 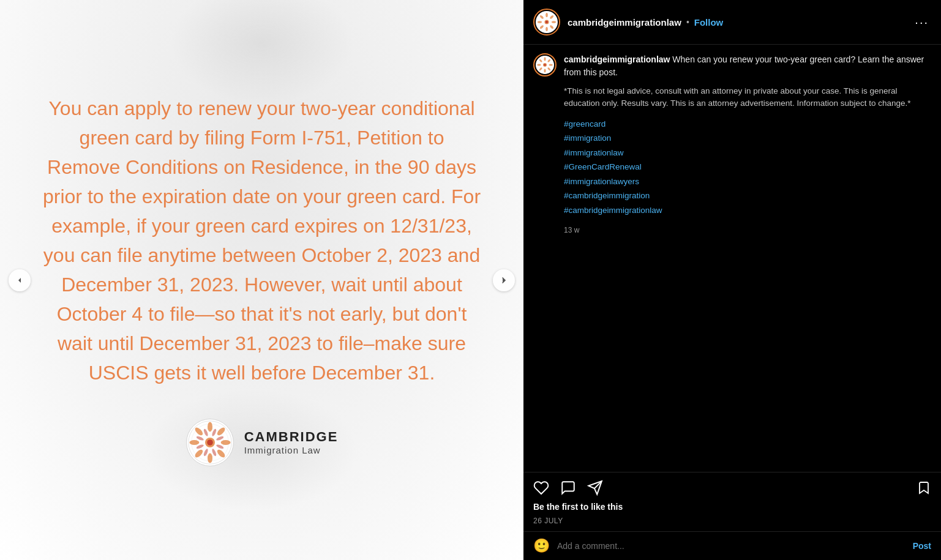 I want to click on hashtag: #immigration, so click(x=748, y=138).